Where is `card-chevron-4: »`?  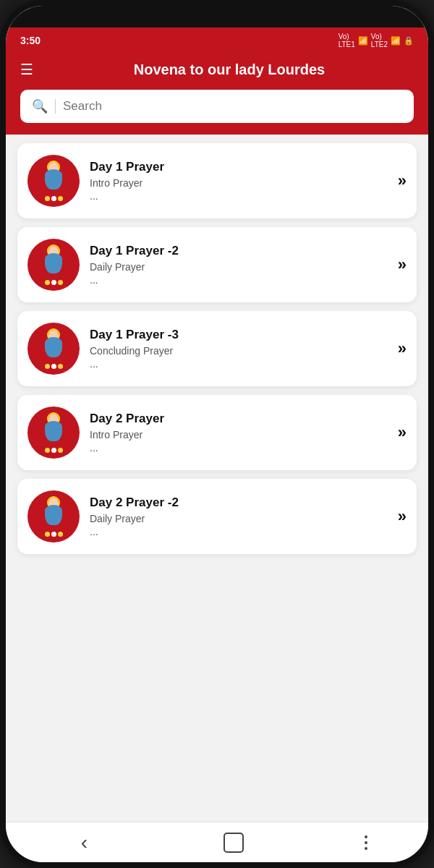 card-chevron-4: » is located at coordinates (402, 433).